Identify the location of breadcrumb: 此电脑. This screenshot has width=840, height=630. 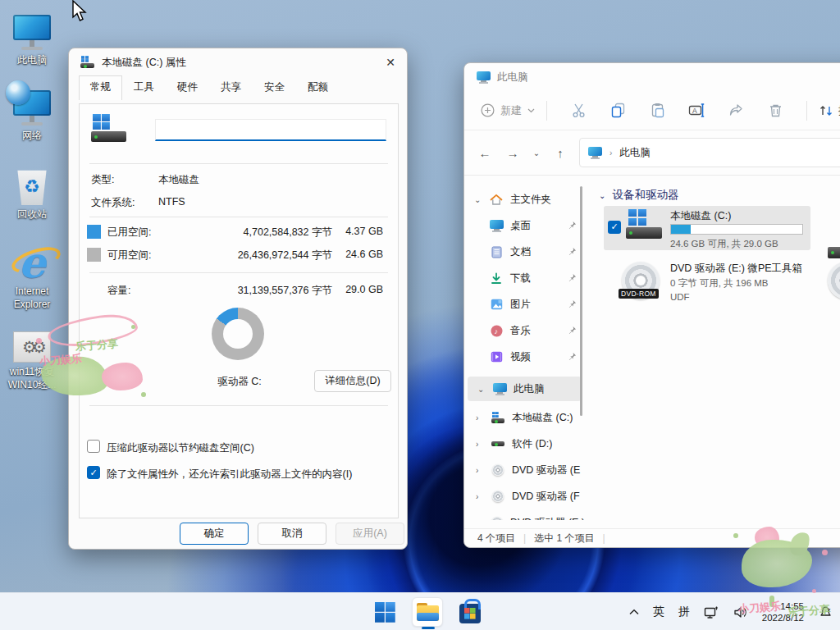
(635, 153).